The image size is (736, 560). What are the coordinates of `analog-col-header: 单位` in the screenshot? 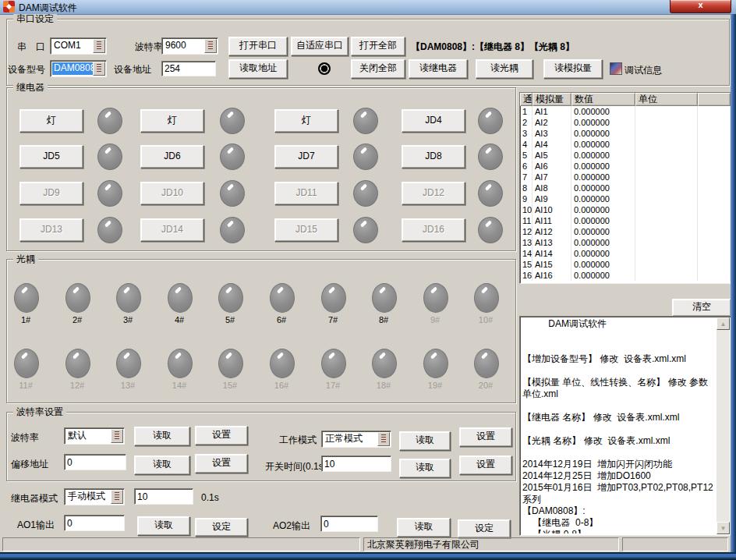 It's located at (667, 100).